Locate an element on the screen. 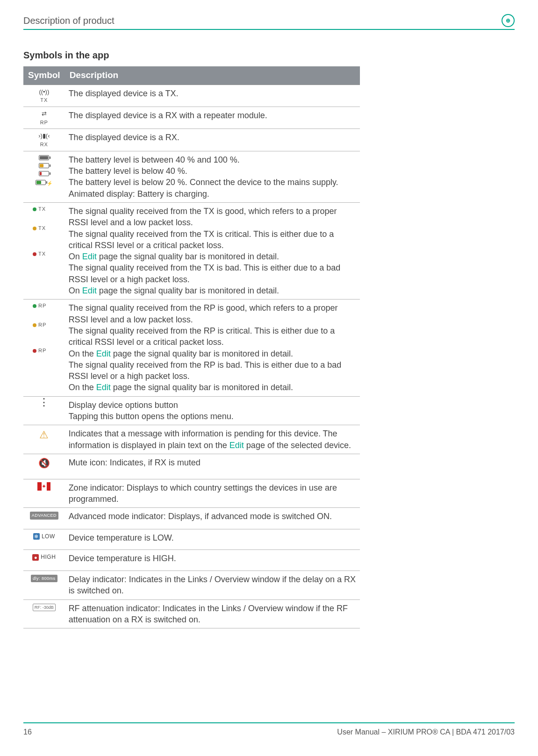 Image resolution: width=538 pixels, height=756 pixels. warning-desc: Indicates that a message with informatio… is located at coordinates (212, 440).